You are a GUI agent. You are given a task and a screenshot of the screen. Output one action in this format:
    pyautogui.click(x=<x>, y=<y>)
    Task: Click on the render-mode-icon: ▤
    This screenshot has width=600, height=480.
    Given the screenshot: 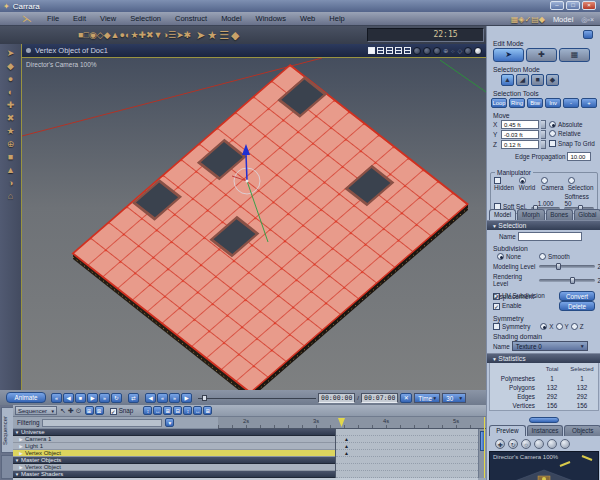 What is the action you would take?
    pyautogui.click(x=535, y=20)
    